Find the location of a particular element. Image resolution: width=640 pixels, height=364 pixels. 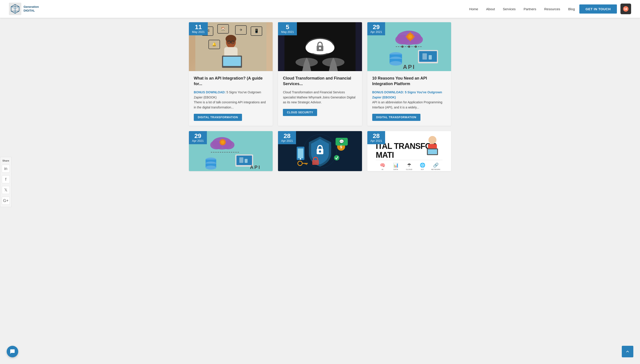

date-month-year-6: Apr 2021 is located at coordinates (376, 141).